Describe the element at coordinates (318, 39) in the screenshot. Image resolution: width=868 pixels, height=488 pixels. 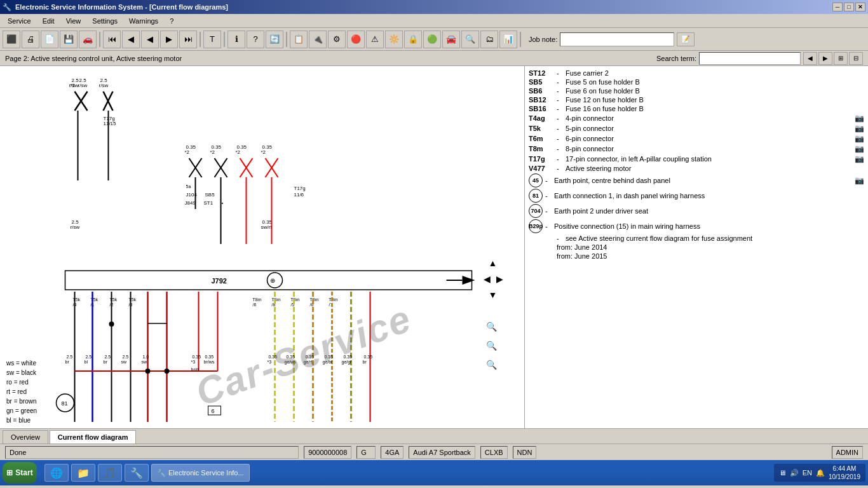
I see `toolbar-b2: 🔌` at that location.